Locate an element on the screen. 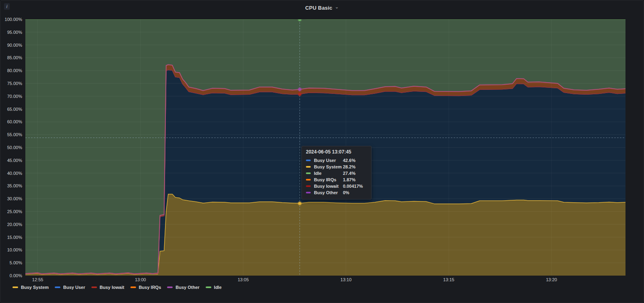 The image size is (644, 303). y-tick-label: 60.00% is located at coordinates (12, 122).